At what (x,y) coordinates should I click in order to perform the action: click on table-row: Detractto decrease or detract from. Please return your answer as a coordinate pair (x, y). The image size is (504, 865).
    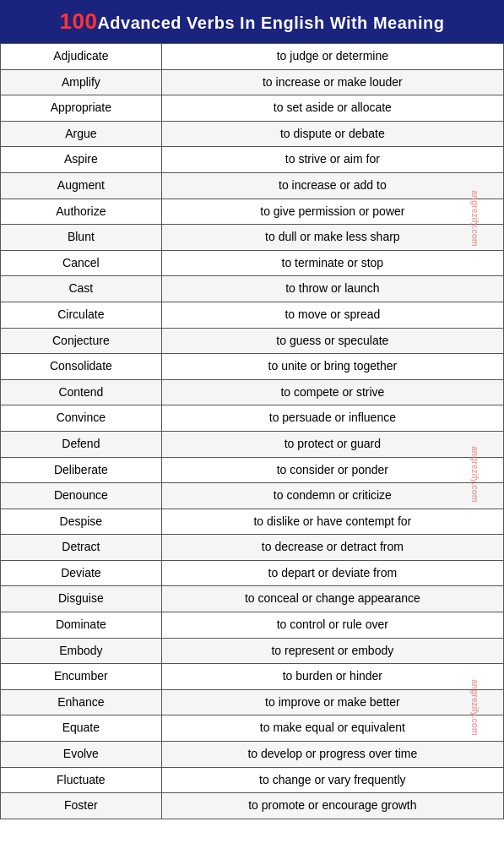
    Looking at the image, I should click on (252, 547).